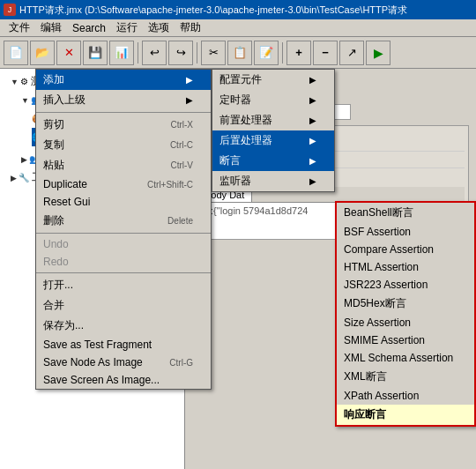 The image size is (476, 469). I want to click on ctx-jsr223: JSR223 Assertion, so click(405, 285).